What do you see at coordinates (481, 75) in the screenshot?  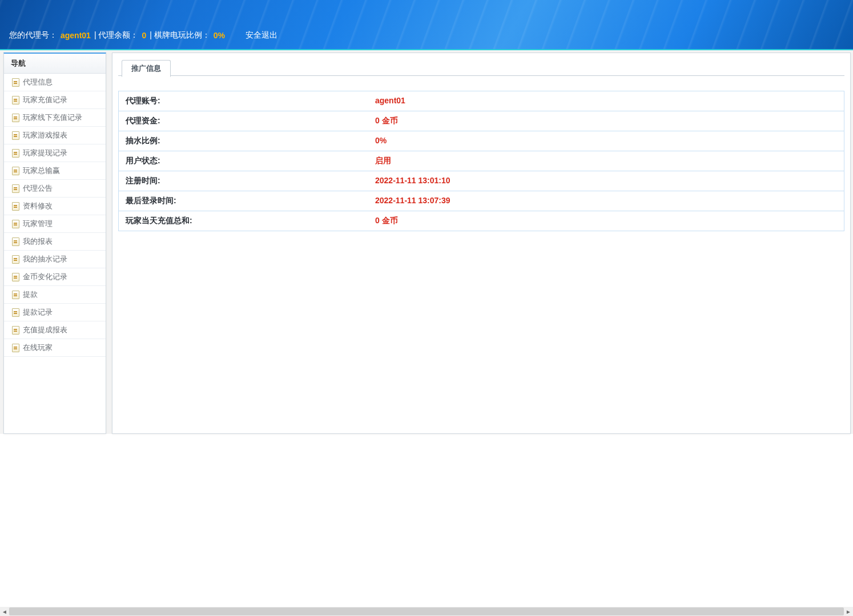 I see `tab-underline` at bounding box center [481, 75].